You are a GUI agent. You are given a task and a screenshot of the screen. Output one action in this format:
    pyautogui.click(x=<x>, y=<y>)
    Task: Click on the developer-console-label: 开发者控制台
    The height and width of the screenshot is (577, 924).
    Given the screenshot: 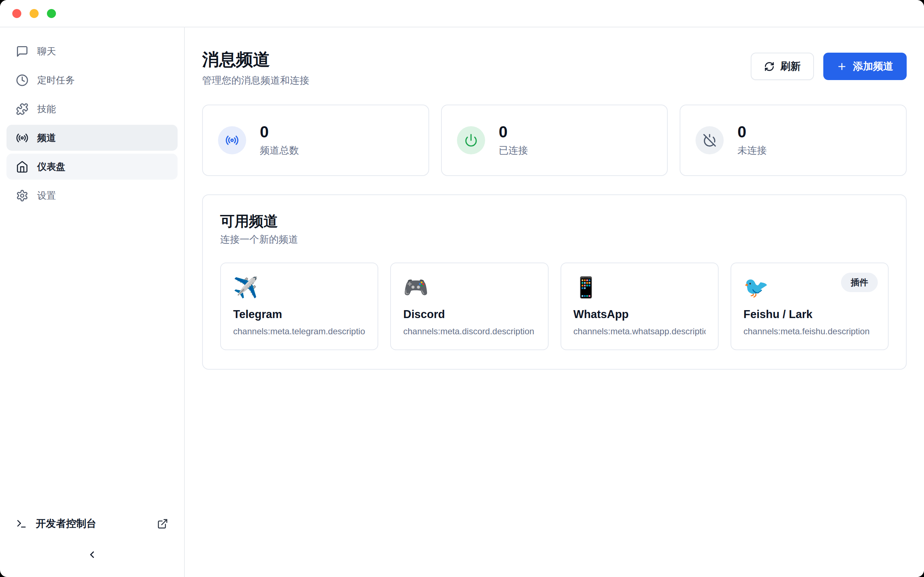 What is the action you would take?
    pyautogui.click(x=66, y=524)
    